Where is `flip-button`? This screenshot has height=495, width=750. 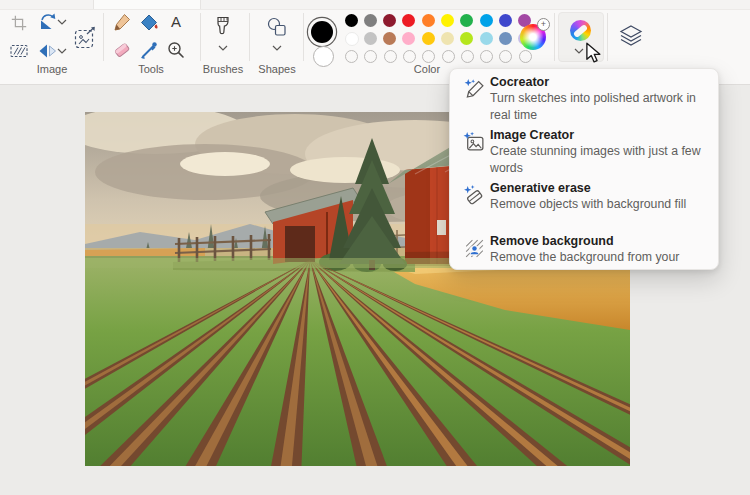
flip-button is located at coordinates (48, 51).